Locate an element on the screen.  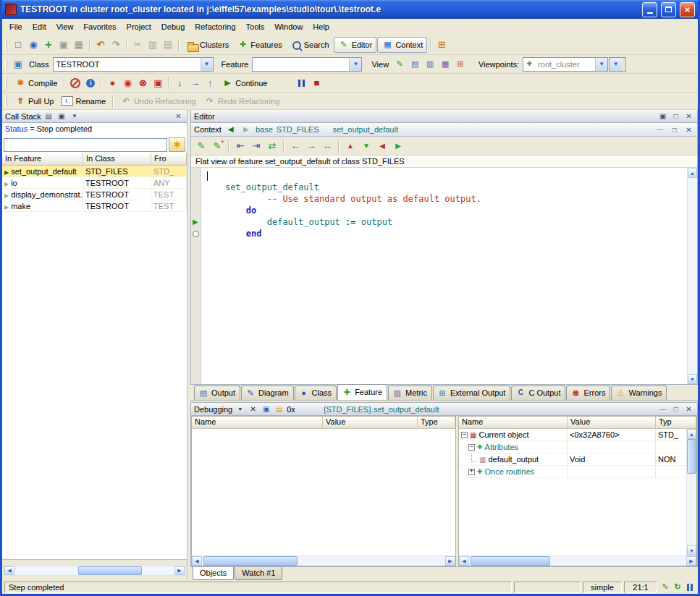
object-tree-row: Once routines is located at coordinates (578, 472).